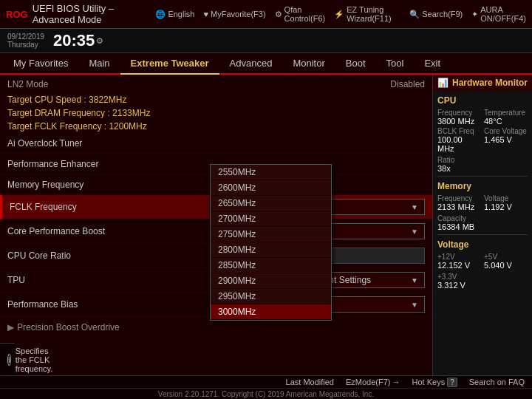 This screenshot has width=532, height=399. Describe the element at coordinates (266, 395) in the screenshot. I see `copyright-text: Version 2.20.1271. Copyright (C) 2019 Am…` at that location.